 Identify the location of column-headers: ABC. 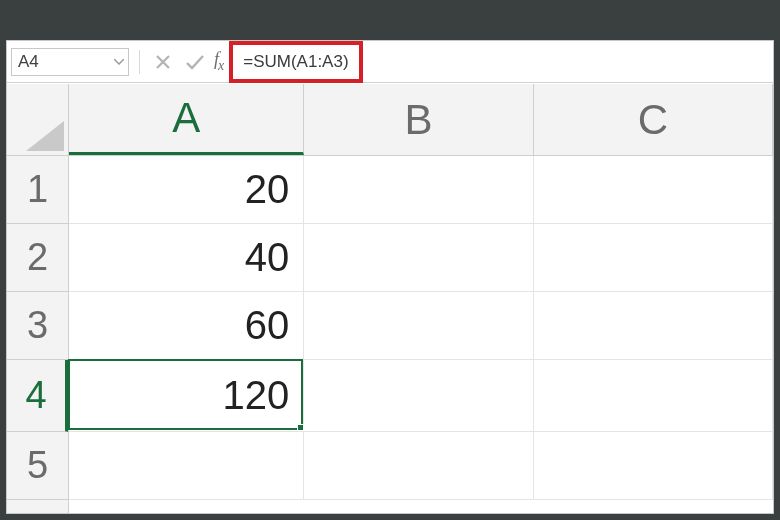
(421, 120).